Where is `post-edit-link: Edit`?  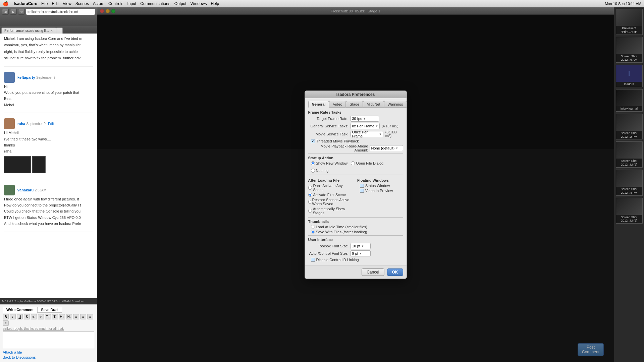
post-edit-link: Edit is located at coordinates (51, 124).